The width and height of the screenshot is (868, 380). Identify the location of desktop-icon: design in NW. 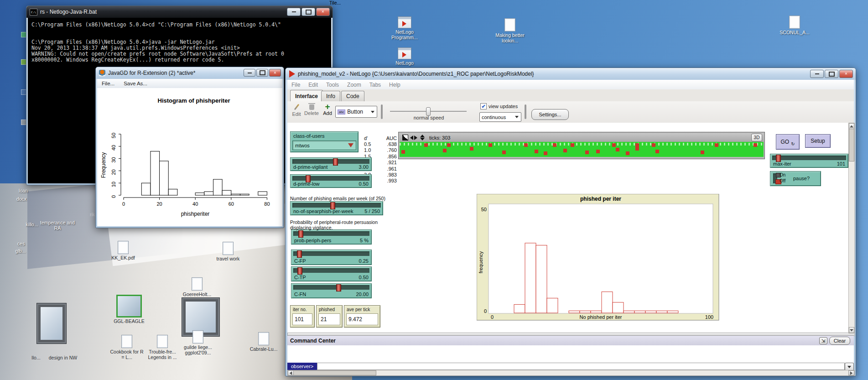
(63, 358).